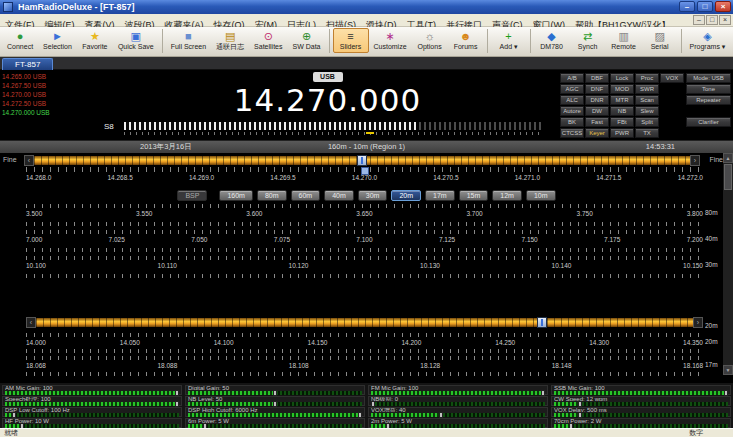 This screenshot has width=733, height=437. I want to click on toolbar-button-sliders: ≡Sliders, so click(351, 40).